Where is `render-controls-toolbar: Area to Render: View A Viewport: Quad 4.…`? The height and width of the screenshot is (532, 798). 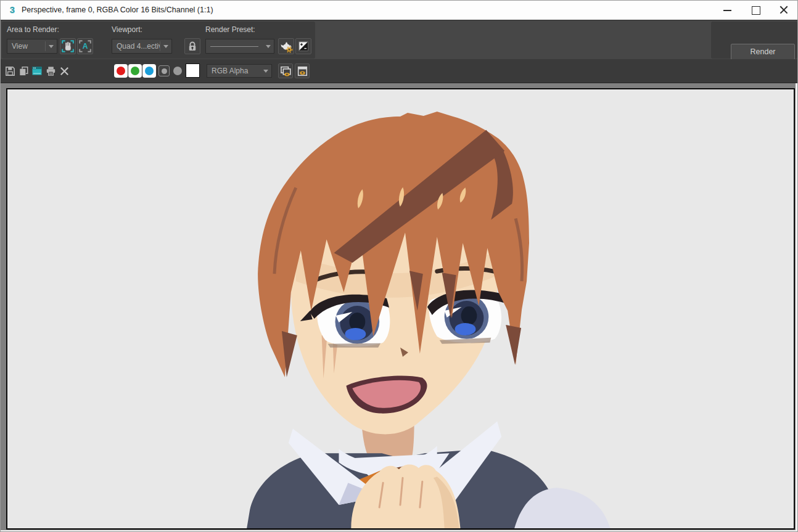 render-controls-toolbar: Area to Render: View A Viewport: Quad 4.… is located at coordinates (399, 39).